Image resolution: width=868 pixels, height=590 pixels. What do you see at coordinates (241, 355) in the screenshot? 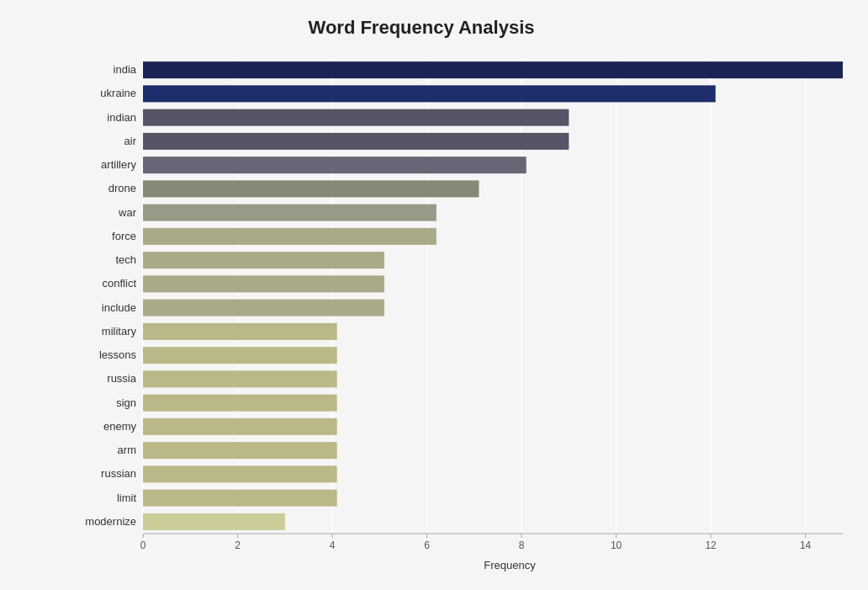
I see `bar-lessons` at bounding box center [241, 355].